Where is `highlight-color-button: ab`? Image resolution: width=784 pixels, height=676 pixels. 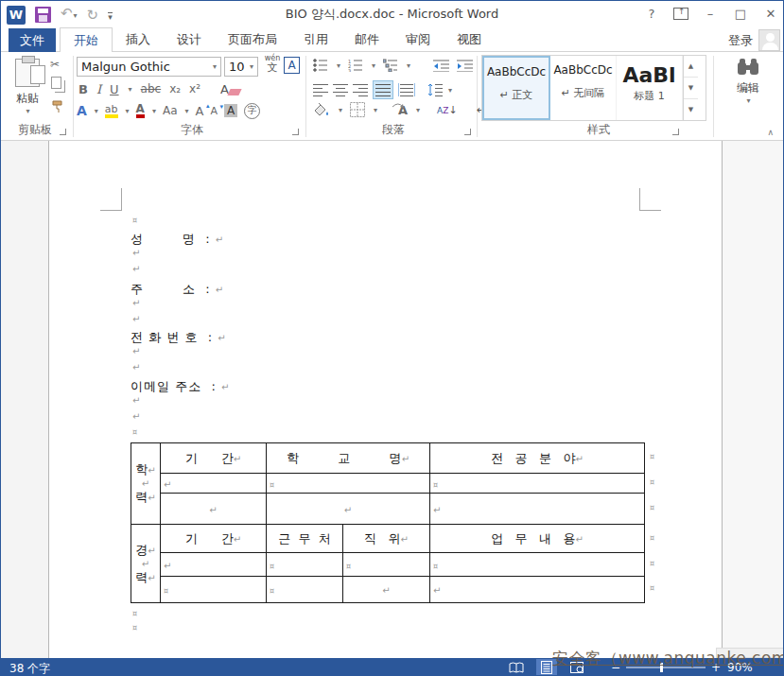 highlight-color-button: ab is located at coordinates (112, 112).